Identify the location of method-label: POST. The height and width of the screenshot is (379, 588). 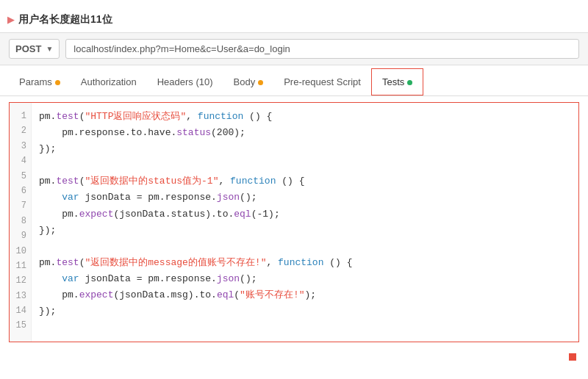
(28, 48).